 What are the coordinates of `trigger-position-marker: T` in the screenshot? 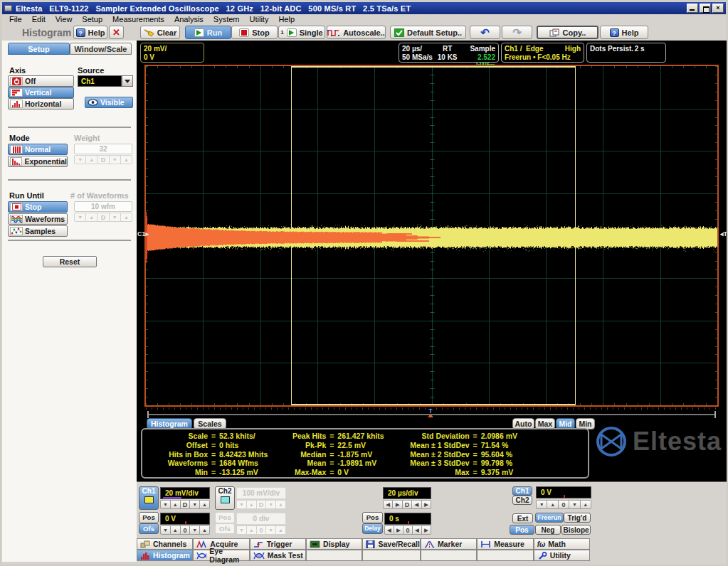 It's located at (431, 412).